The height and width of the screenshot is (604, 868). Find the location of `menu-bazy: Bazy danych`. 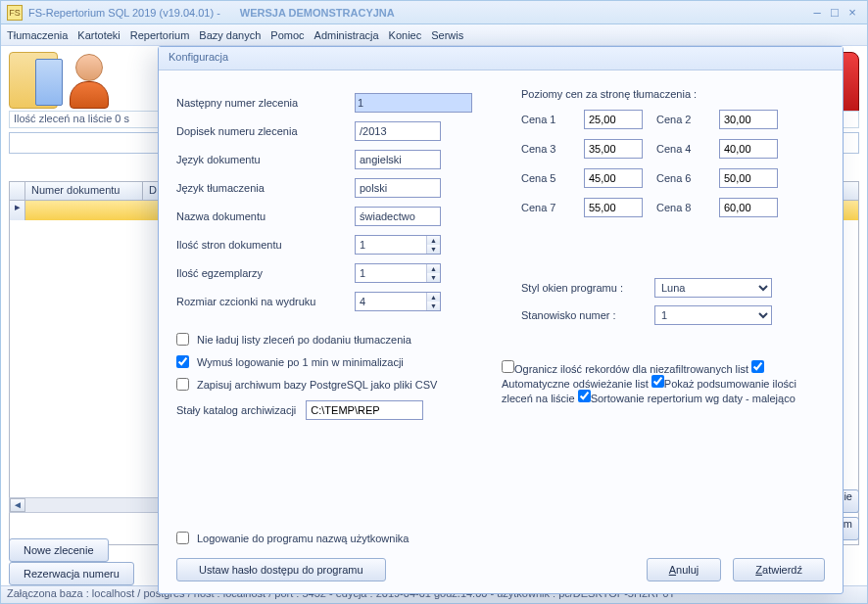

menu-bazy: Bazy danych is located at coordinates (229, 35).